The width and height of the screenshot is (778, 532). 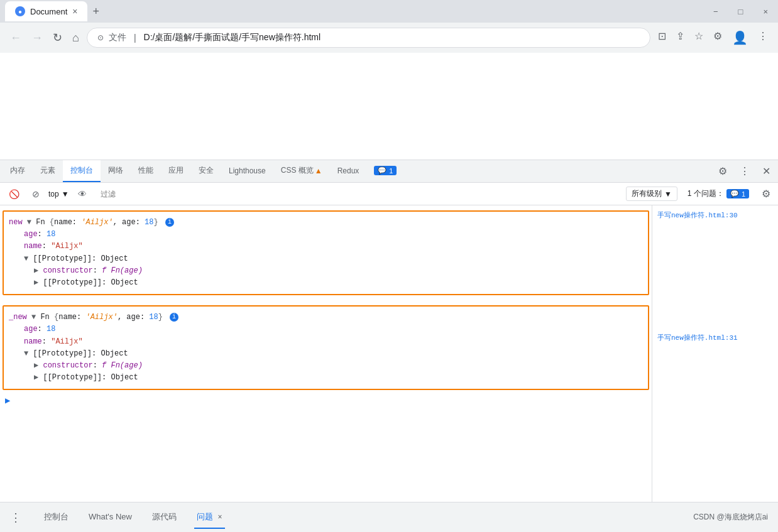 What do you see at coordinates (82, 194) in the screenshot?
I see `eye-button: 👁` at bounding box center [82, 194].